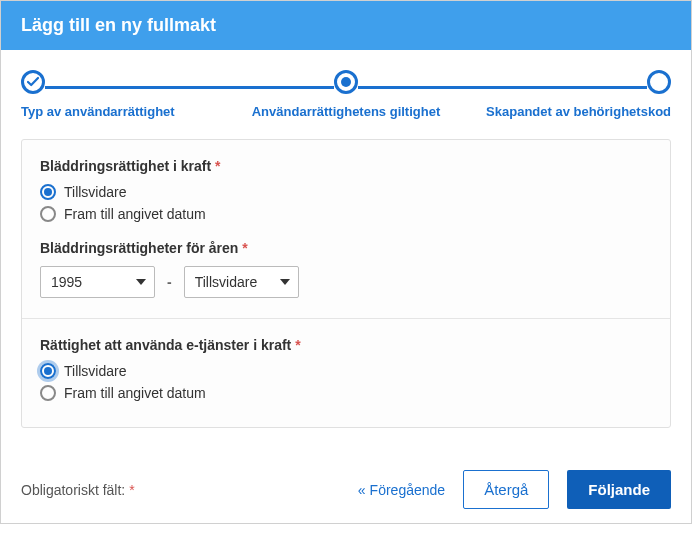  I want to click on from-year-select: 1995, so click(98, 282).